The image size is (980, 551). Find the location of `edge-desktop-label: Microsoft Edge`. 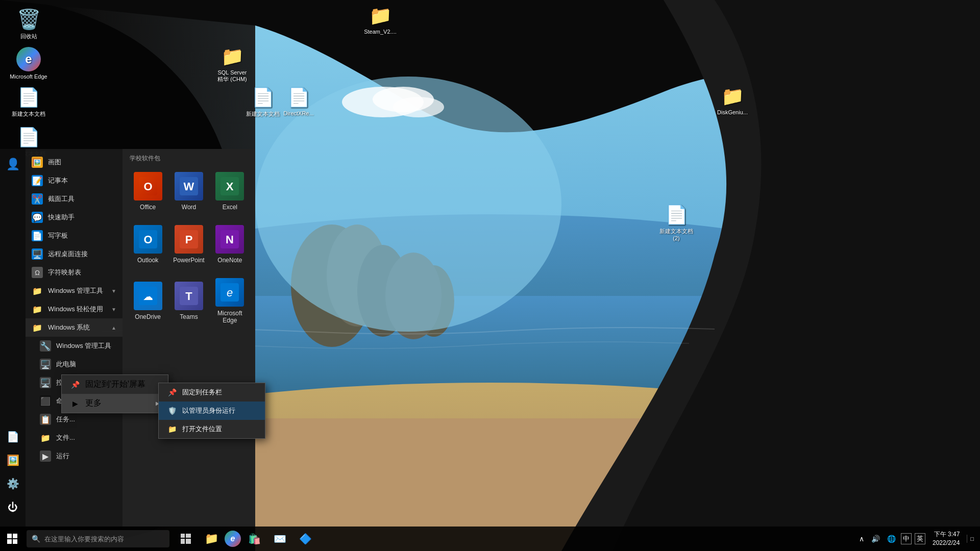

edge-desktop-label: Microsoft Edge is located at coordinates (29, 77).